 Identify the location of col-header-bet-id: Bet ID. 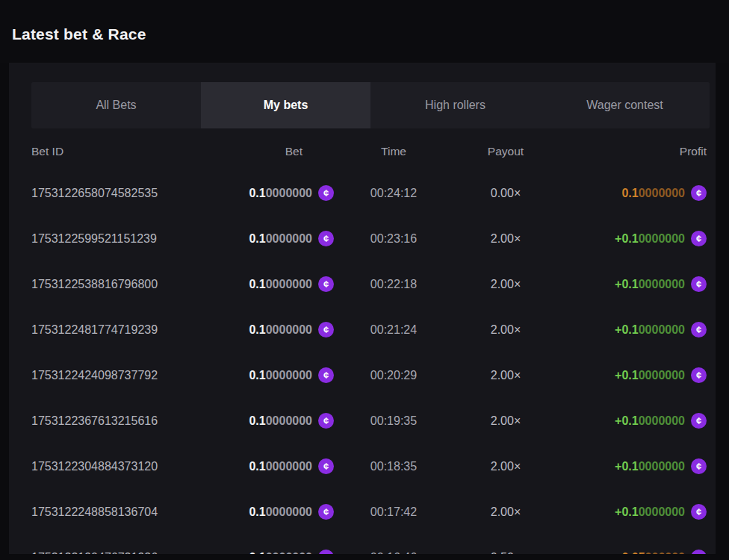
(121, 152).